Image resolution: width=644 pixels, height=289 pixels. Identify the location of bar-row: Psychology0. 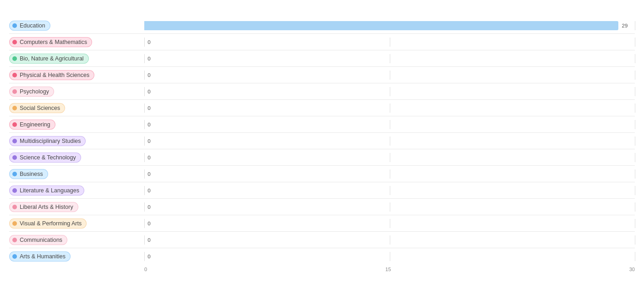
(322, 92).